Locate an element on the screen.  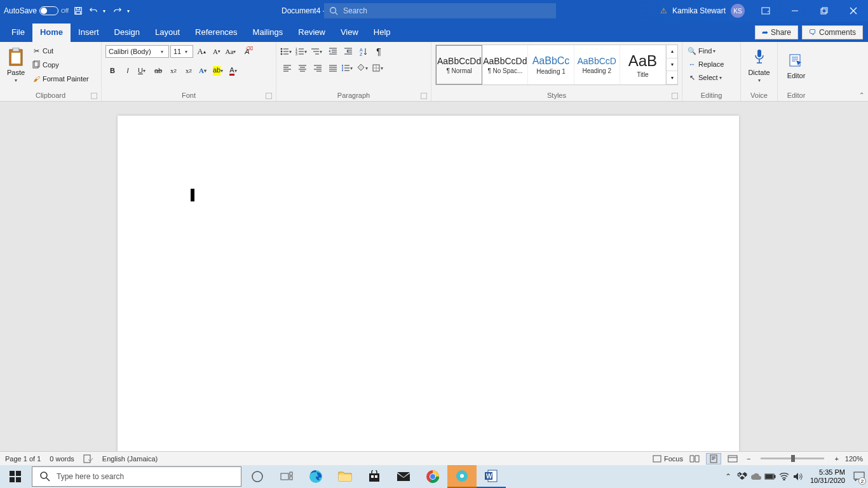
dictate-button: Dictate ▾ is located at coordinates (759, 65).